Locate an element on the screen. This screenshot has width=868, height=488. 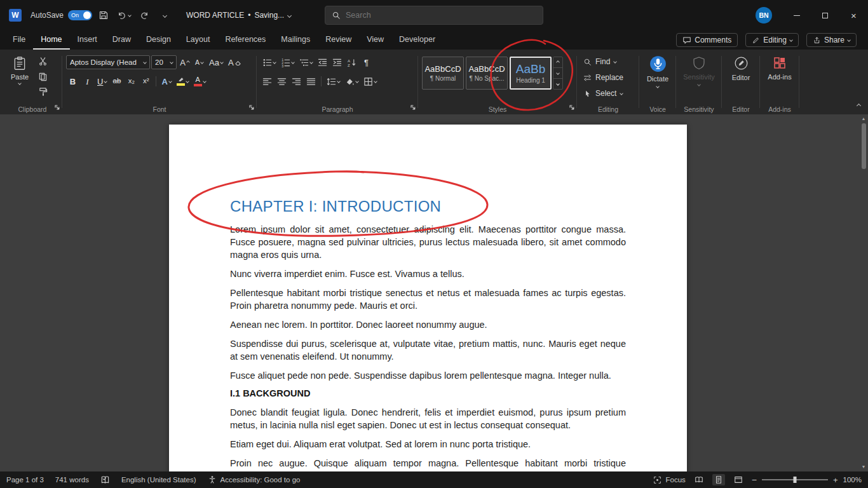
styles-more-button is located at coordinates (558, 84).